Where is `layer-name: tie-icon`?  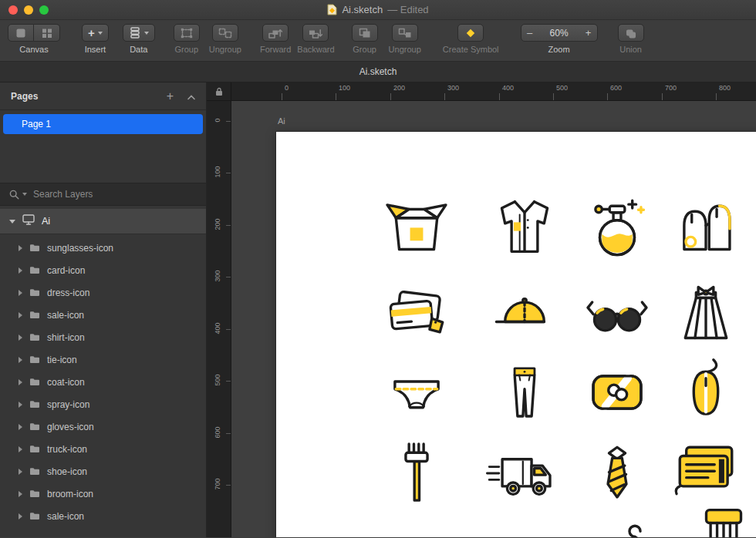 layer-name: tie-icon is located at coordinates (62, 360).